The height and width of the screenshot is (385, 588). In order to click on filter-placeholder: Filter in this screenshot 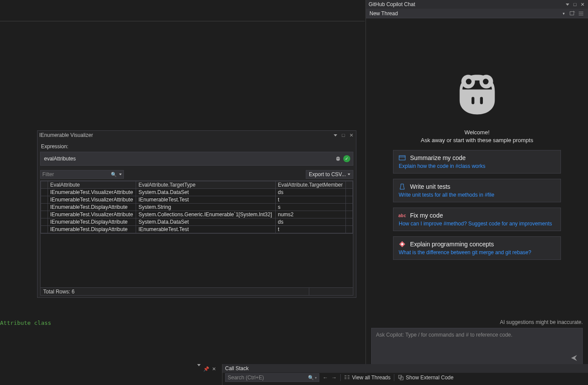, I will do `click(48, 174)`.